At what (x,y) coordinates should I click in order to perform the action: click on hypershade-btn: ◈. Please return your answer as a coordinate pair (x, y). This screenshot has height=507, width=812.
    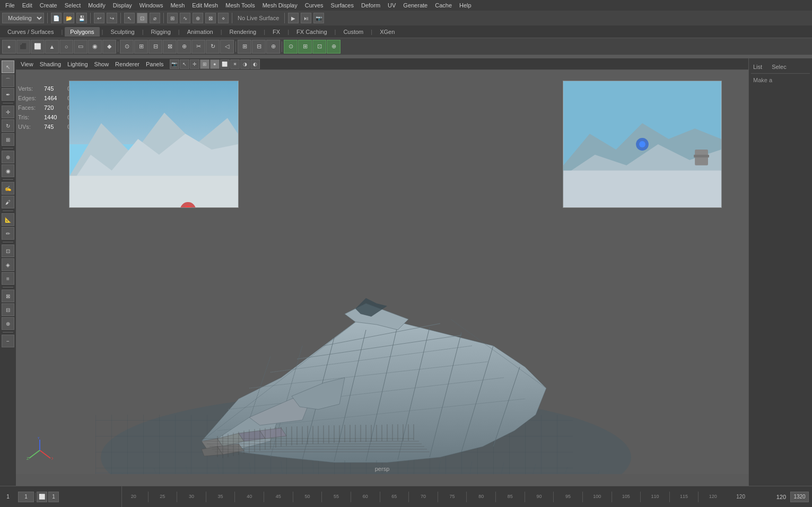
    Looking at the image, I should click on (8, 265).